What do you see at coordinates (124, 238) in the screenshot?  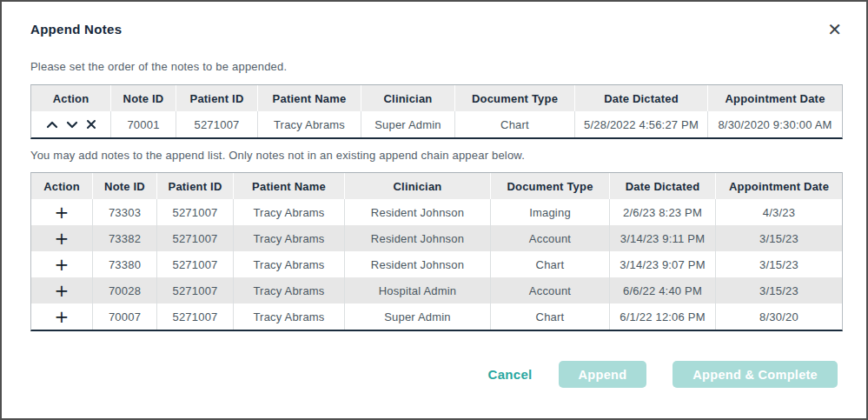 I see `cell-note-id: 73382` at bounding box center [124, 238].